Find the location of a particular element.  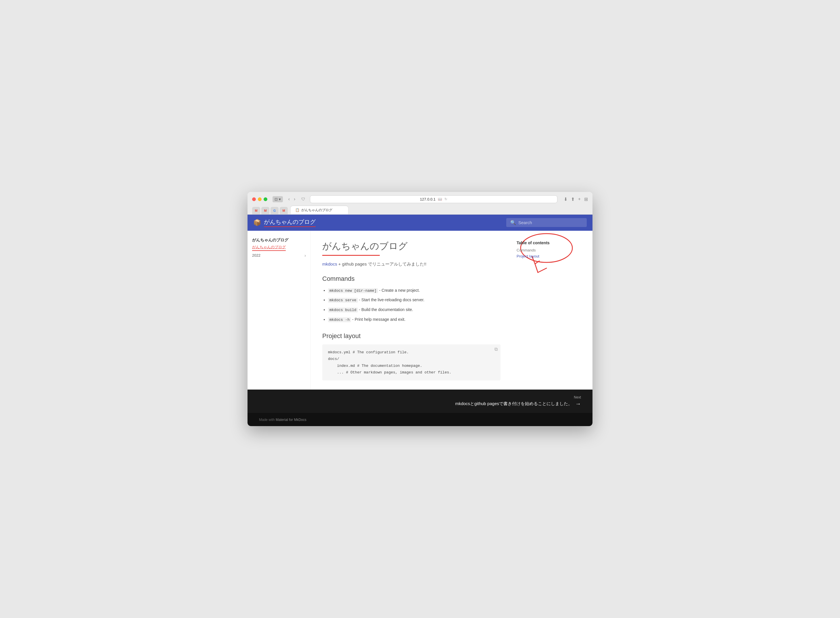

toc-title: Table of contents is located at coordinates (547, 243).